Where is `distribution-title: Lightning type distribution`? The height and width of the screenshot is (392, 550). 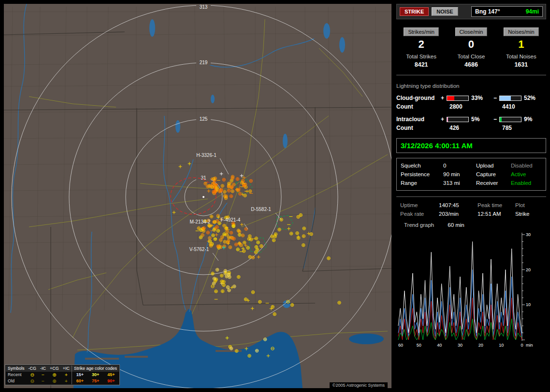 distribution-title: Lightning type distribution is located at coordinates (471, 87).